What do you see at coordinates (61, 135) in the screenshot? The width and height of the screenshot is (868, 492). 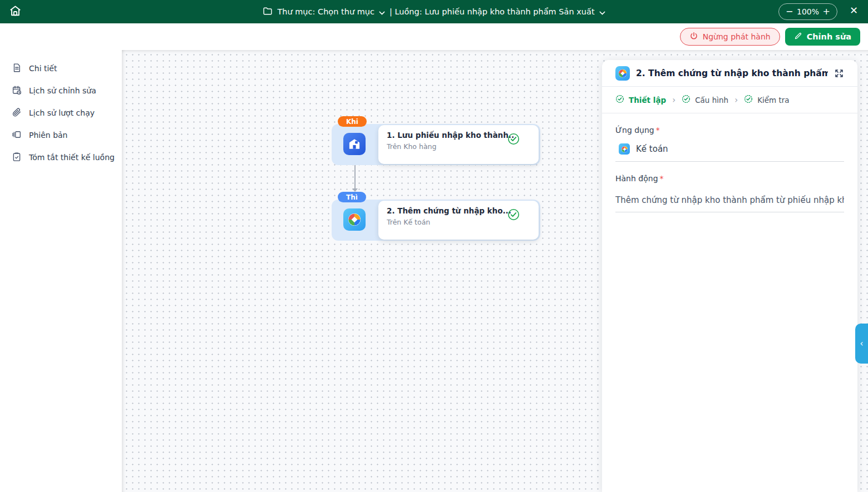 I see `sidebar-item-versions: Phiên bản` at bounding box center [61, 135].